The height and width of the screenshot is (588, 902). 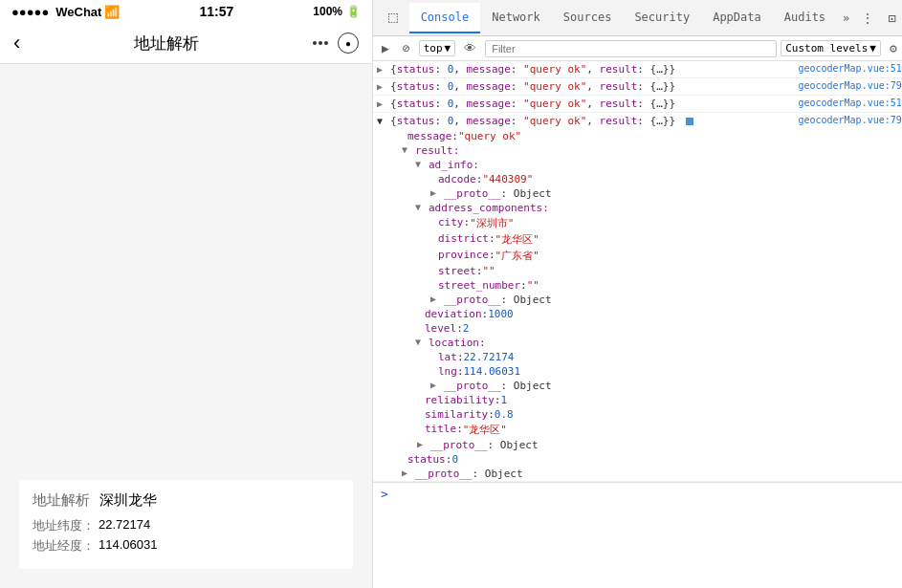 I want to click on lat-val: 22.72174, so click(x=490, y=358).